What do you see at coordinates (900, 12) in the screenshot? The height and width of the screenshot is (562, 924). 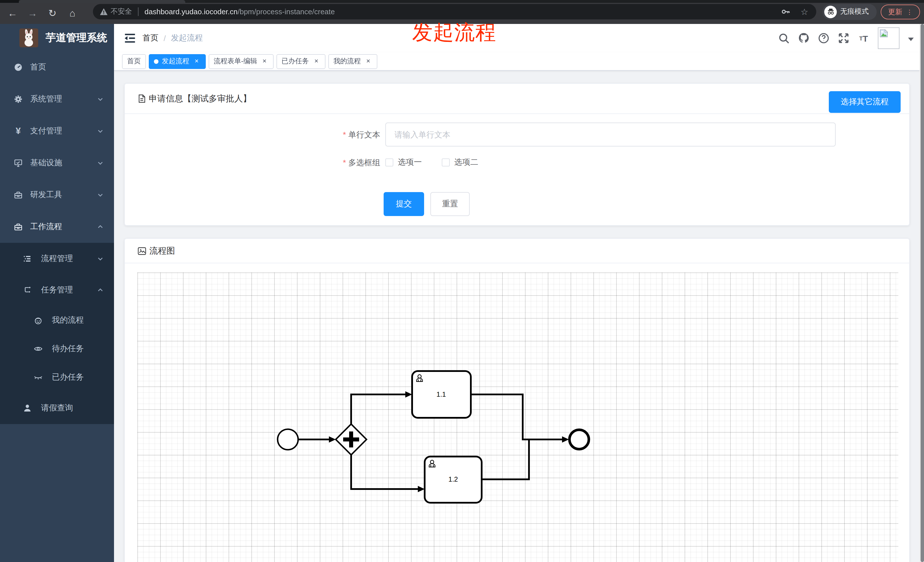 I see `update-button: 更新 ⋮` at bounding box center [900, 12].